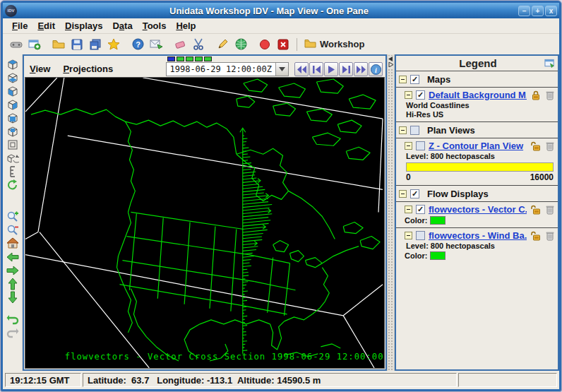 This screenshot has width=562, height=392. What do you see at coordinates (361, 69) in the screenshot?
I see `fast-forward-button` at bounding box center [361, 69].